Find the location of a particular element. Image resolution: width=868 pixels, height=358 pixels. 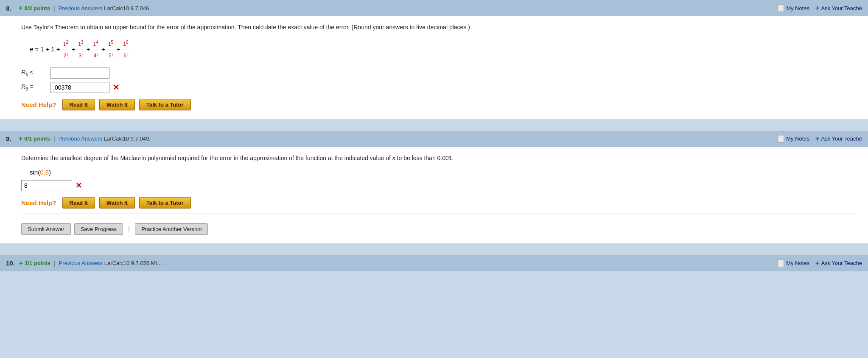

read-it-btn-8: Read It is located at coordinates (79, 104).